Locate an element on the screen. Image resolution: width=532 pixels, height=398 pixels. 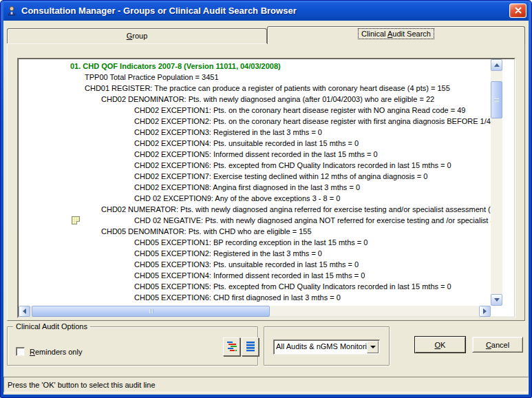
audit-list-row: CHD05 DENOMINATOR: Pts. with CHD who are… is located at coordinates (255, 231).